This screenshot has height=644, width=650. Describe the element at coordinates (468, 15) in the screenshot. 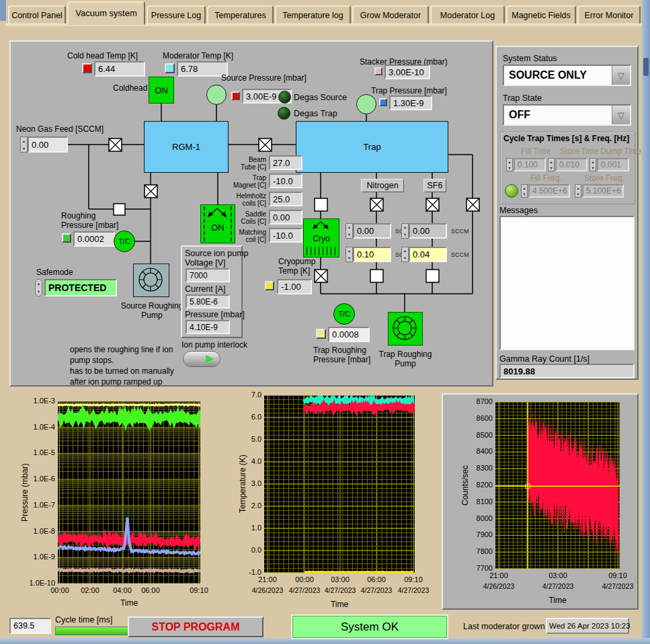

I see `tab-moderator-log: Moderator Log` at that location.